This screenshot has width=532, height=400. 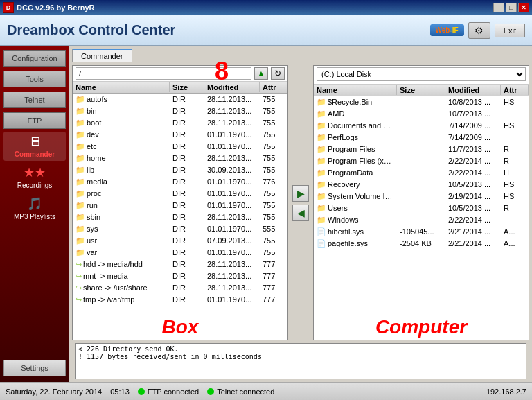 What do you see at coordinates (515, 150) in the screenshot?
I see `file-attr-cell: R` at bounding box center [515, 150].